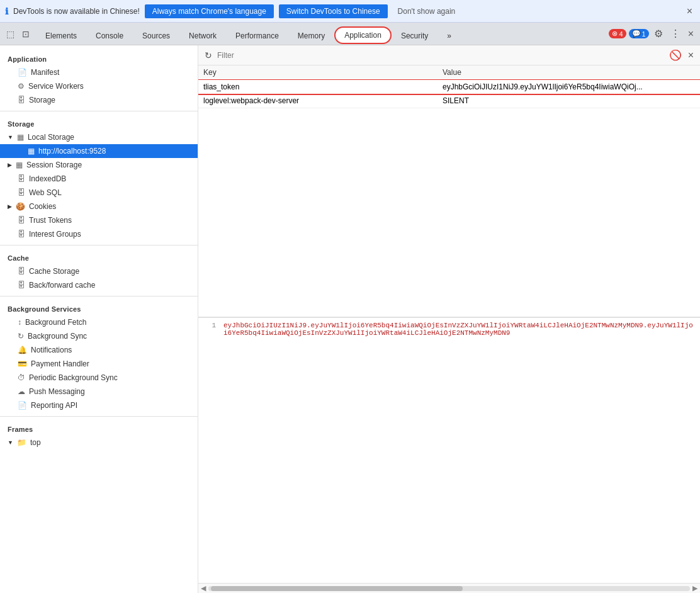 Image resolution: width=700 pixels, height=593 pixels. What do you see at coordinates (99, 137) in the screenshot?
I see `sidebar-item-local-storage: ▼ ▦ Local Storage` at bounding box center [99, 137].